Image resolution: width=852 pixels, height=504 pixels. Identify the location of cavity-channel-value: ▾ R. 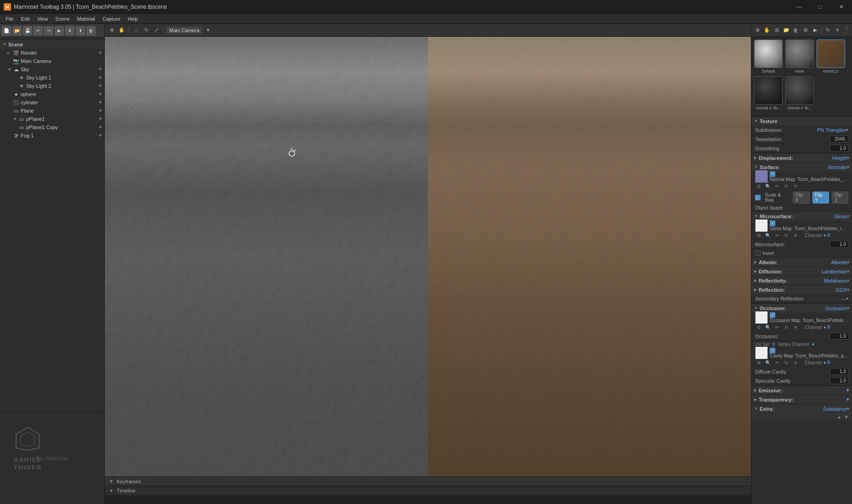
(827, 363).